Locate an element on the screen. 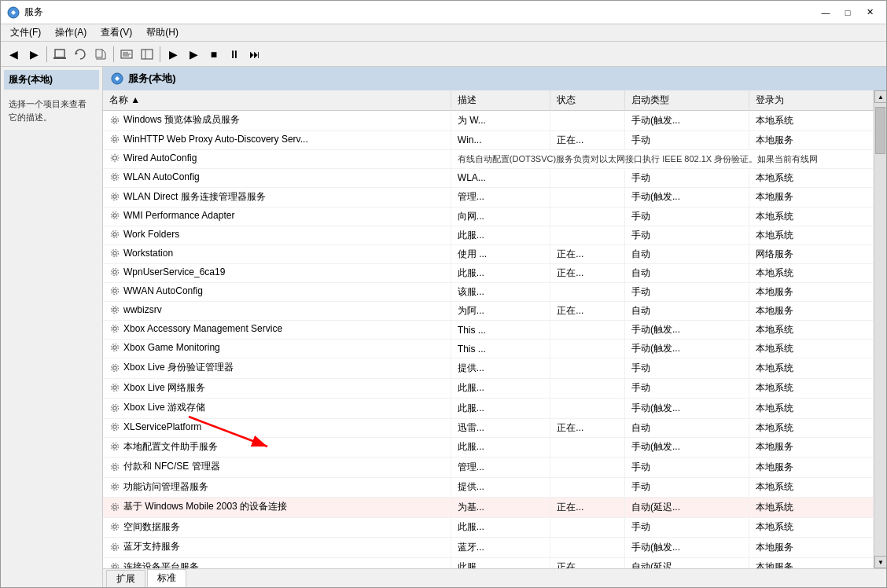 This screenshot has width=887, height=588. table-row: 蓝牙支持服务 蓝牙... 手动(触发... 本地服务 is located at coordinates (488, 548).